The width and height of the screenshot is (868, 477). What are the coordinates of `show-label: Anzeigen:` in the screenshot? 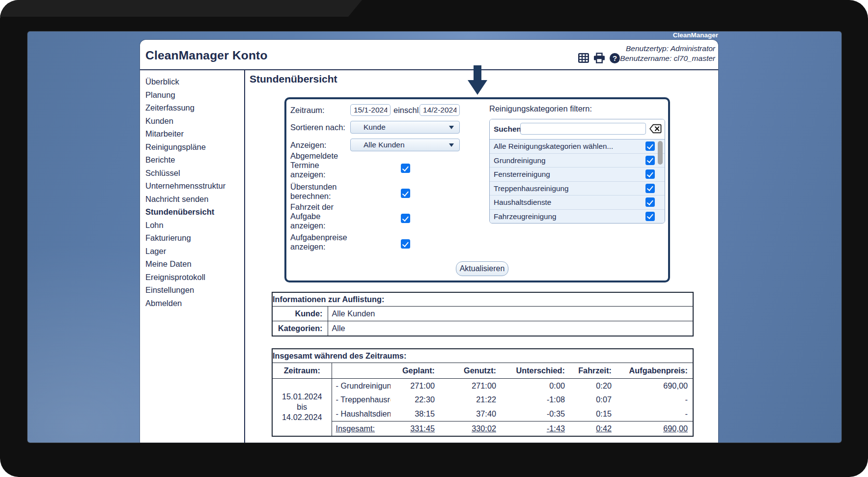 It's located at (308, 145).